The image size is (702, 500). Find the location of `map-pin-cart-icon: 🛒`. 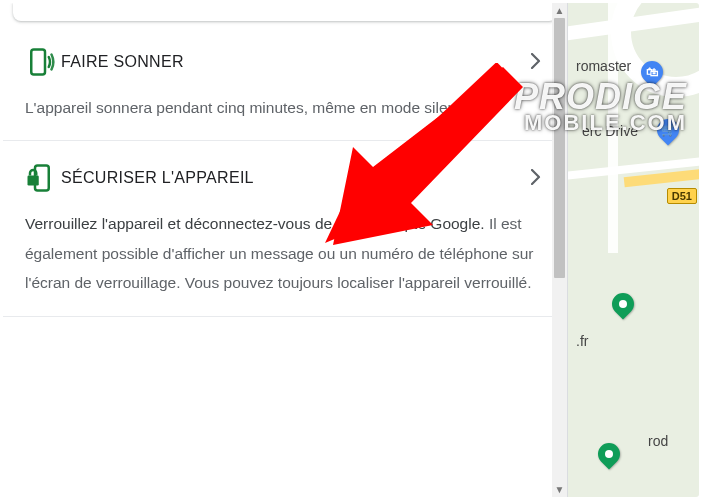

map-pin-cart-icon: 🛒 is located at coordinates (668, 130).